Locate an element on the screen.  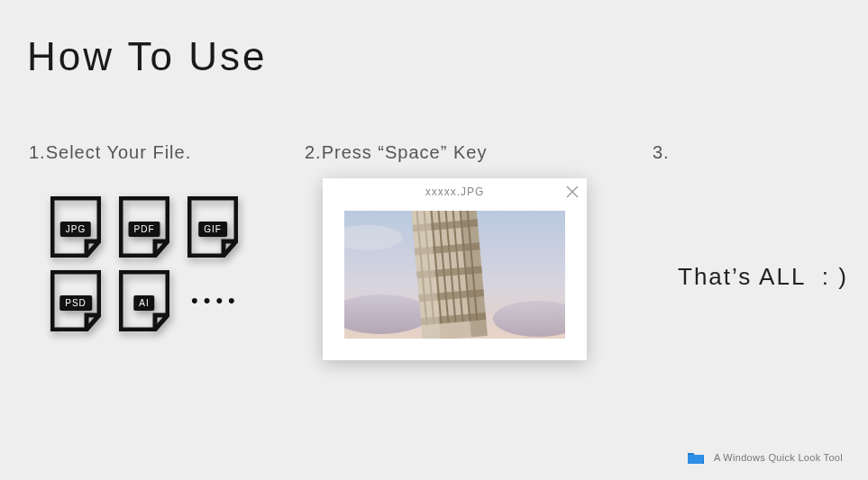
file-tag: GIF is located at coordinates (213, 229).